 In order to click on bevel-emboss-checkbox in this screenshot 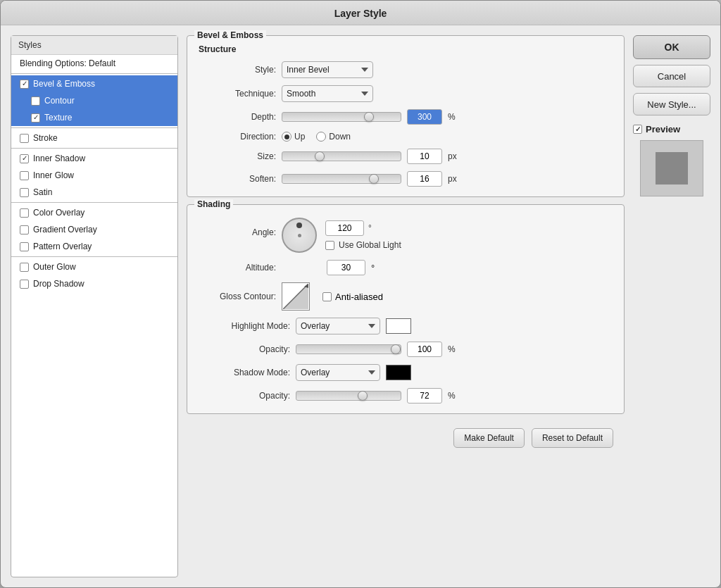, I will do `click(24, 85)`.